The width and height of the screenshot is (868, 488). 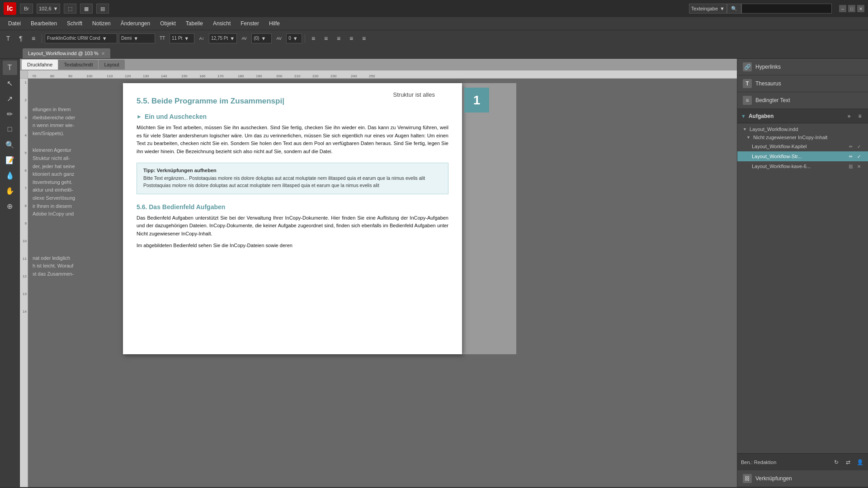 What do you see at coordinates (101, 23) in the screenshot?
I see `menu-notizen: Notizen` at bounding box center [101, 23].